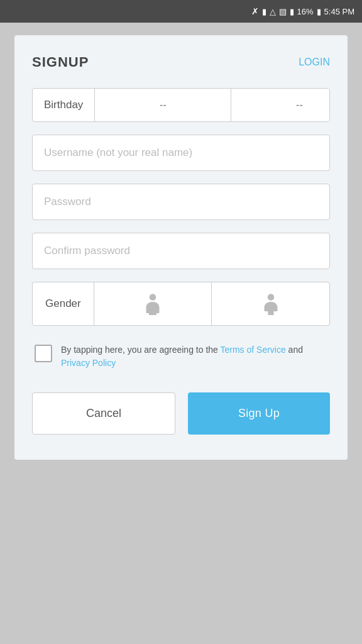 Image resolution: width=362 pixels, height=644 pixels. I want to click on page-title: SIGNUP, so click(60, 62).